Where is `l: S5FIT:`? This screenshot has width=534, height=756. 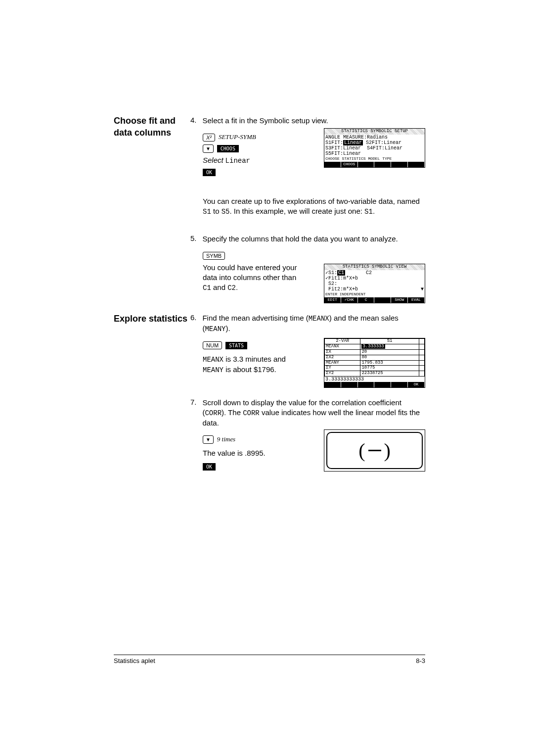
l: S5FIT: is located at coordinates (334, 153).